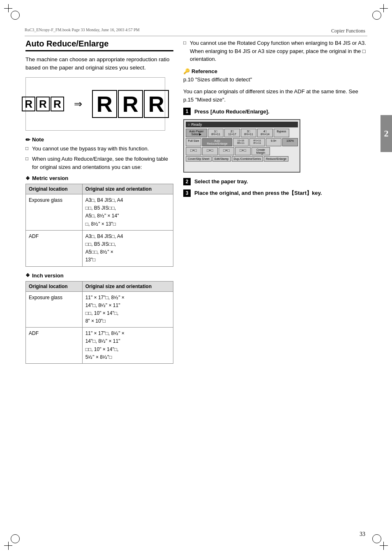 The height and width of the screenshot is (554, 392). I want to click on letter-r-2: R, so click(43, 104).